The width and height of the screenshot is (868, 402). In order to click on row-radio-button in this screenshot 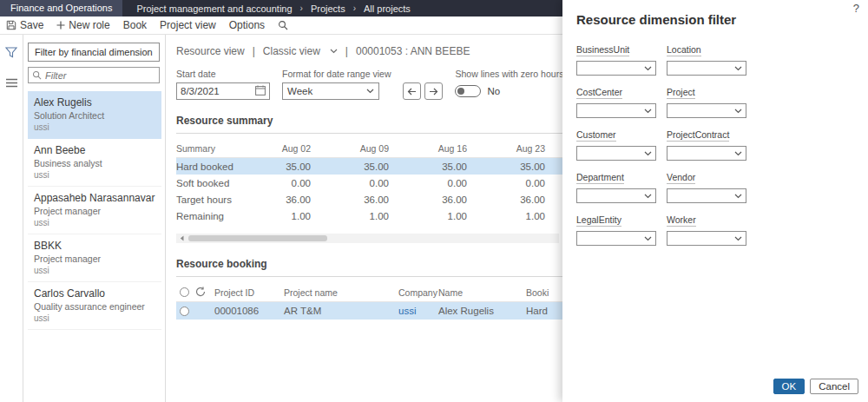, I will do `click(184, 311)`.